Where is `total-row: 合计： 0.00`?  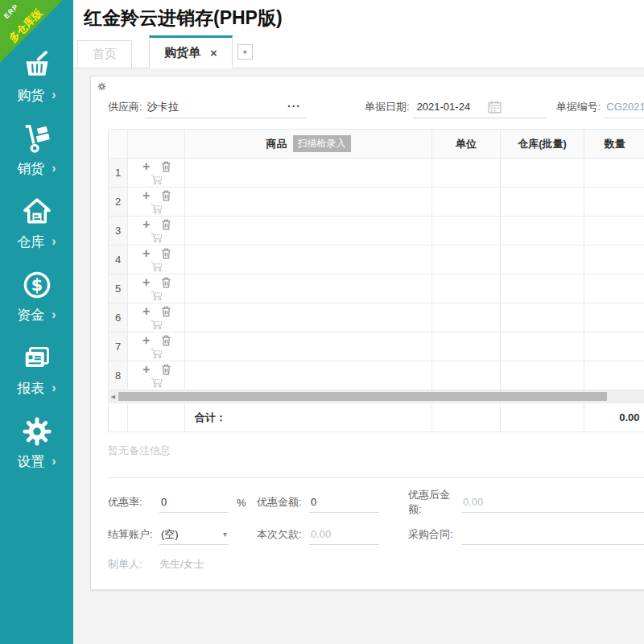
total-row: 合计： 0.00 is located at coordinates (377, 418).